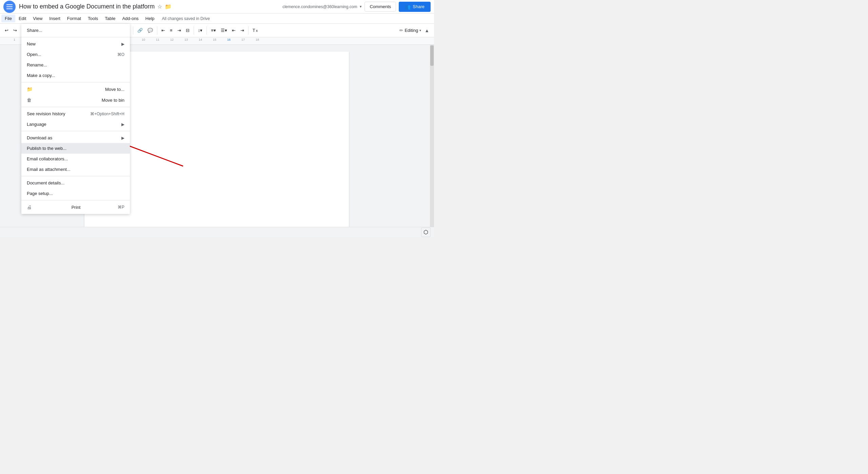  I want to click on editing-mode-area: ✏ Editing ▾ ▲, so click(415, 31).